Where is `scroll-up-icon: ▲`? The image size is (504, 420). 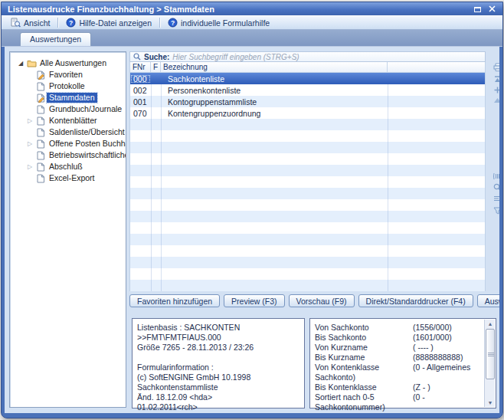
scroll-up-icon: ▲ is located at coordinates (490, 323).